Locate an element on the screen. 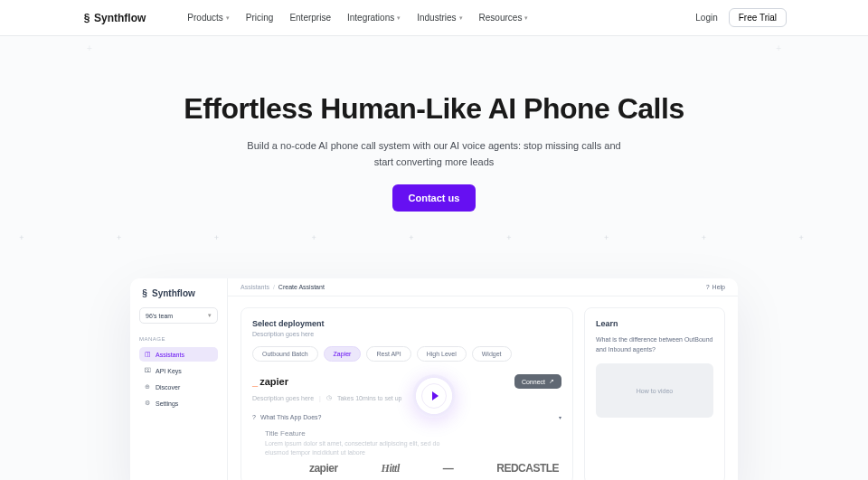  hero-title: Effortless Human-Like AI Phone Calls is located at coordinates (434, 108).